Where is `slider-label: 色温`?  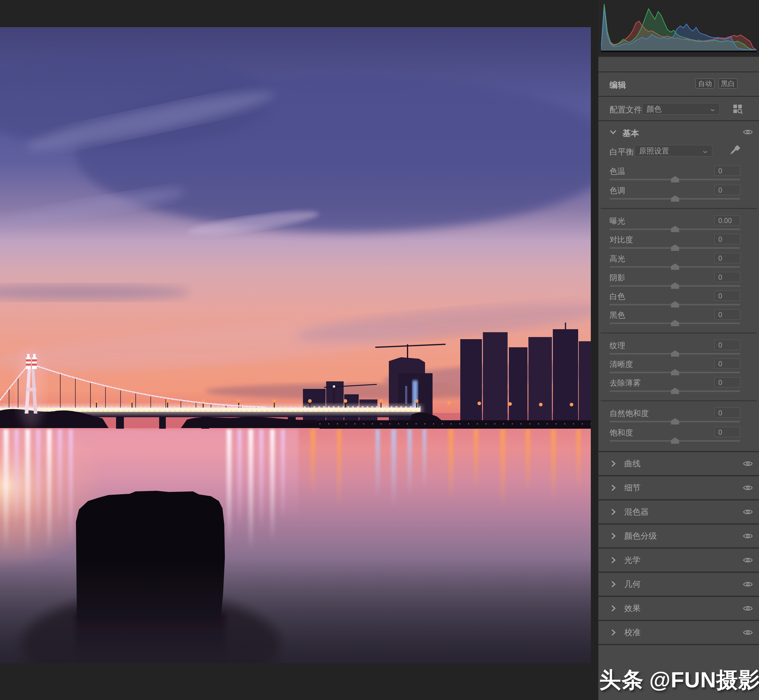
slider-label: 色温 is located at coordinates (617, 171).